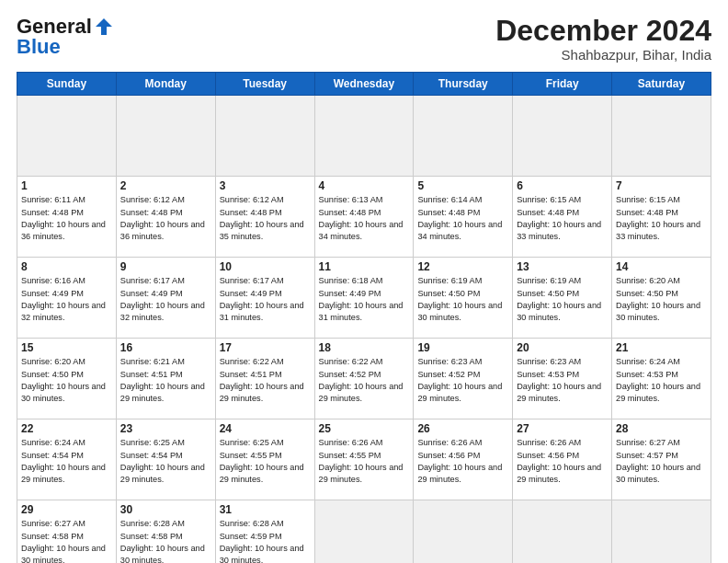 The image size is (728, 563). I want to click on table-row: 29Sunrise: 6:27 AMSunset: 4:58 PMDayligh…, so click(67, 532).